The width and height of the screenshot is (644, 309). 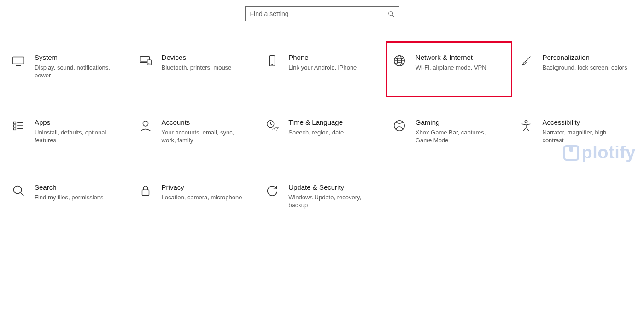 What do you see at coordinates (78, 58) in the screenshot?
I see `tile-title: System` at bounding box center [78, 58].